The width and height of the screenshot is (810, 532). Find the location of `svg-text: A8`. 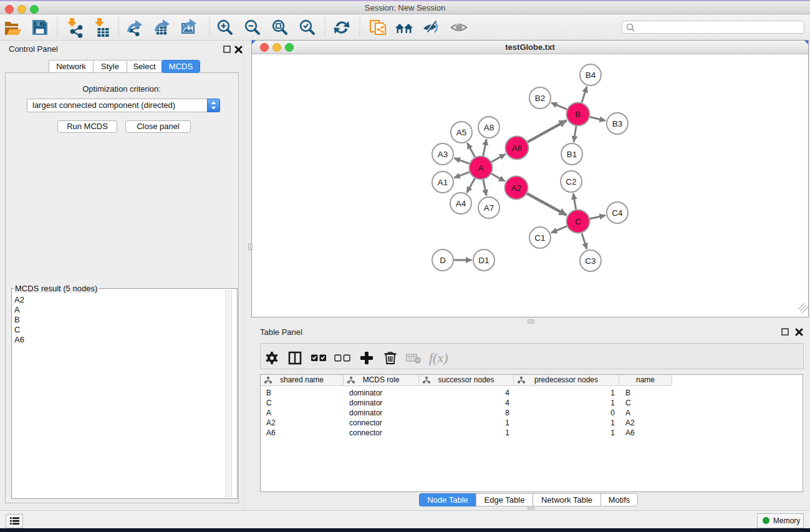

svg-text: A8 is located at coordinates (489, 127).